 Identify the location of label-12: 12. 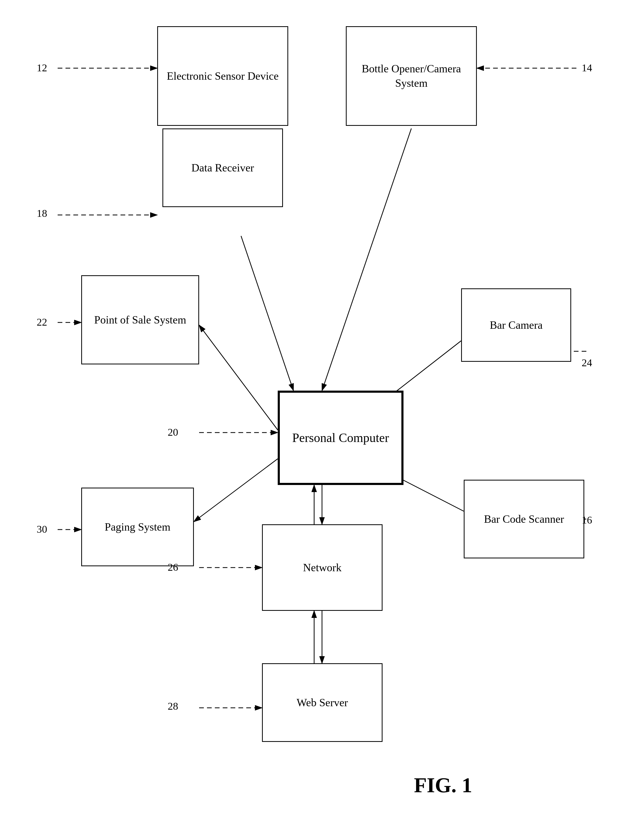
(42, 68).